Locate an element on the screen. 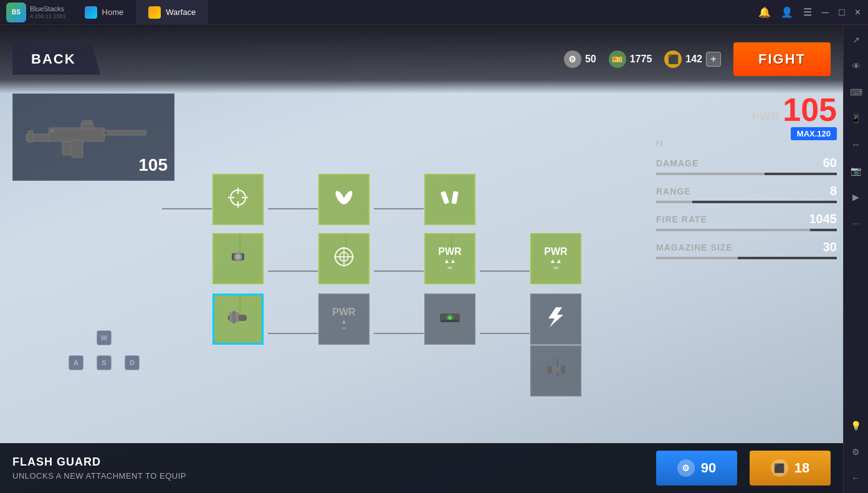 Image resolution: width=868 pixels, height=493 pixels. range-stat: RANGE 8 is located at coordinates (746, 193).